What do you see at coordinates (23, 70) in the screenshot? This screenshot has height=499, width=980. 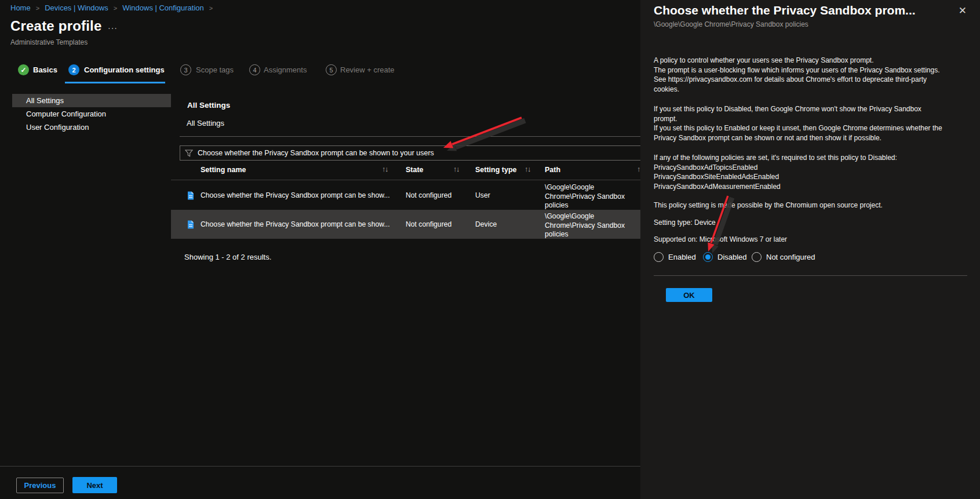 I see `step-check-icon: ✓` at bounding box center [23, 70].